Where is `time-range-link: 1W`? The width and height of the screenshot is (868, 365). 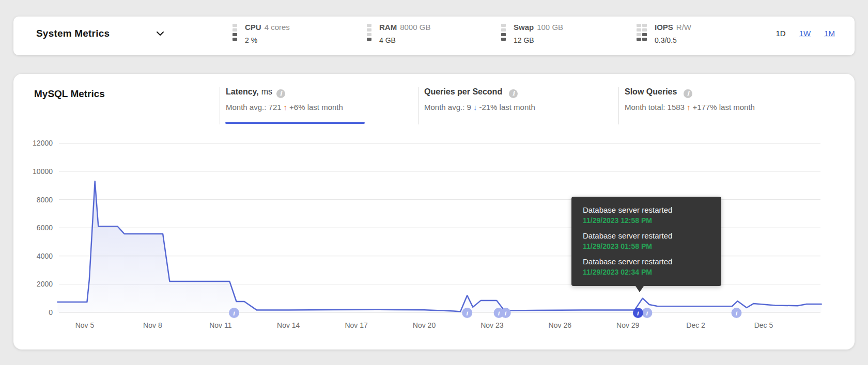 time-range-link: 1W is located at coordinates (805, 33).